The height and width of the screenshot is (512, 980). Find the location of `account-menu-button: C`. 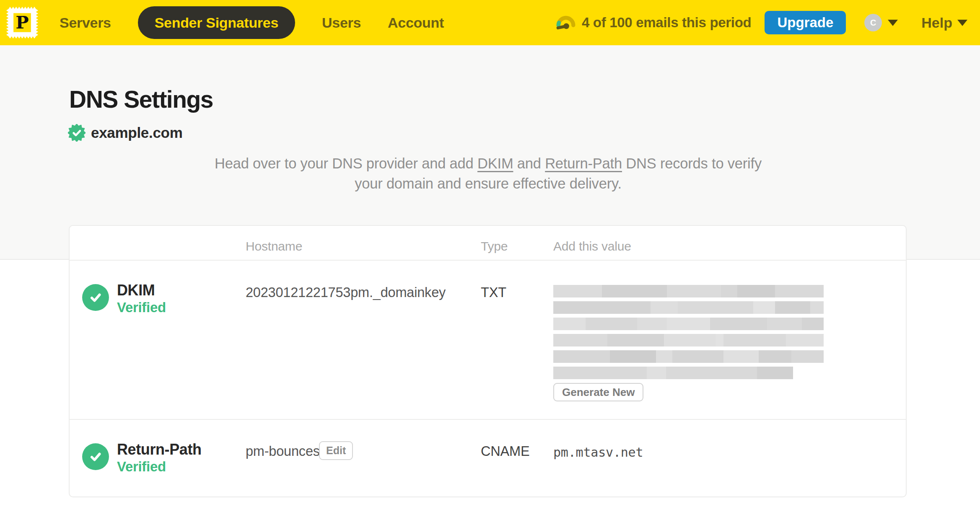

account-menu-button: C is located at coordinates (881, 23).